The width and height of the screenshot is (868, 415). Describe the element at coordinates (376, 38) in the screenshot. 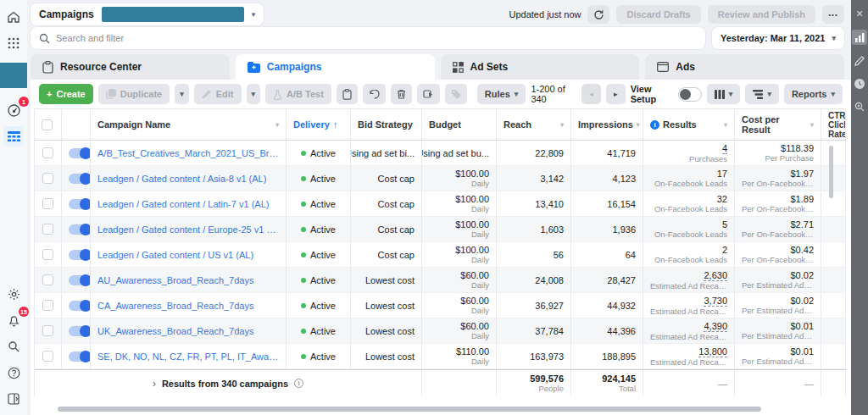

I see `search-input` at that location.